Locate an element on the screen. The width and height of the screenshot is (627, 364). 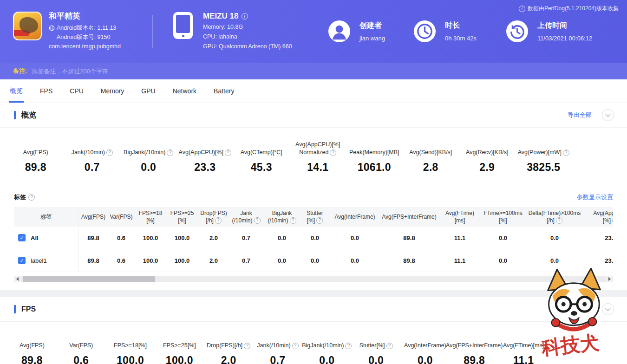
row-label: All is located at coordinates (34, 238).